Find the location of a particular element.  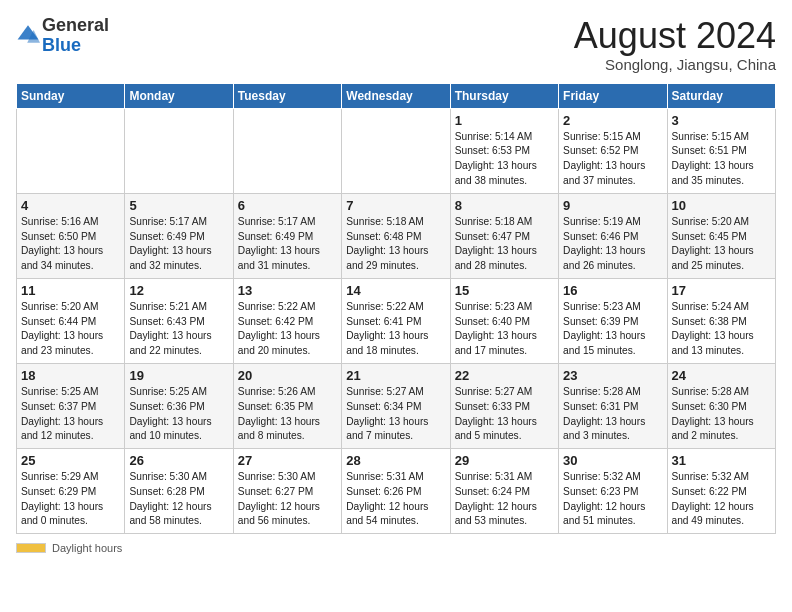

day-number: 10 is located at coordinates (722, 206).